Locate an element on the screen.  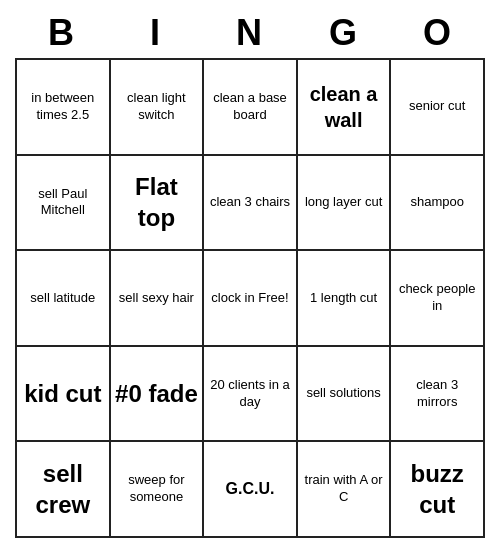
bingo-cell-22: G.C.U. is located at coordinates (250, 489).